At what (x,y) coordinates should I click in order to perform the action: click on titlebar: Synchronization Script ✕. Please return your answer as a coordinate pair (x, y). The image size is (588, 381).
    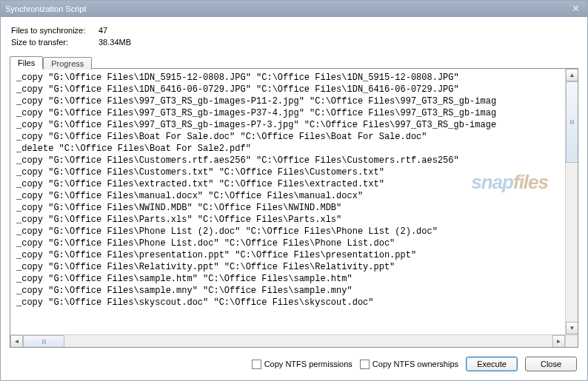
    Looking at the image, I should click on (294, 9).